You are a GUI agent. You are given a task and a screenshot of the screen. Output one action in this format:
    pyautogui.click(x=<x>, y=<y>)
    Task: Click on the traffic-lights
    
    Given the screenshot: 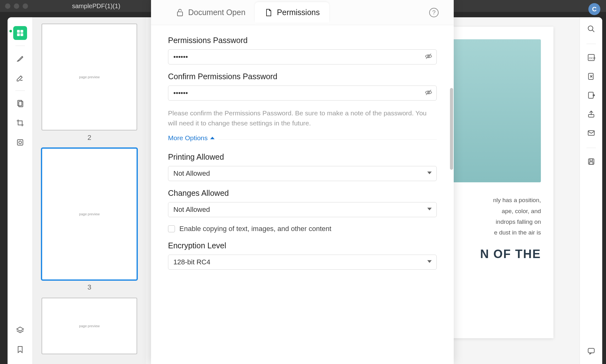 What is the action you would take?
    pyautogui.click(x=16, y=6)
    